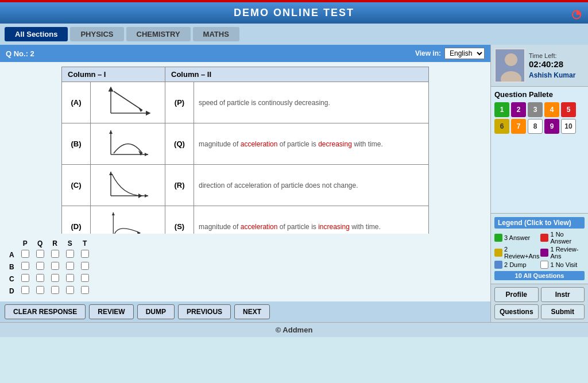 This screenshot has width=588, height=383. I want to click on ans-col-p: P, so click(25, 243).